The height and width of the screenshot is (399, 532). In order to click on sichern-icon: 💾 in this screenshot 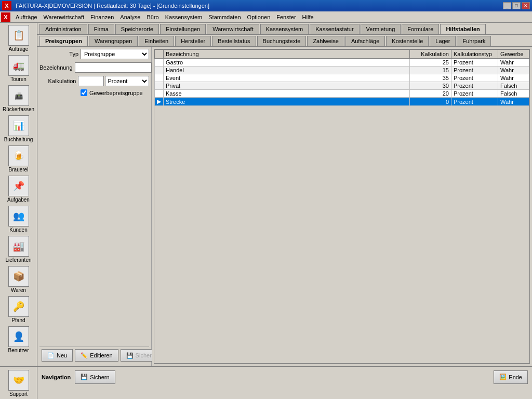, I will do `click(130, 355)`.